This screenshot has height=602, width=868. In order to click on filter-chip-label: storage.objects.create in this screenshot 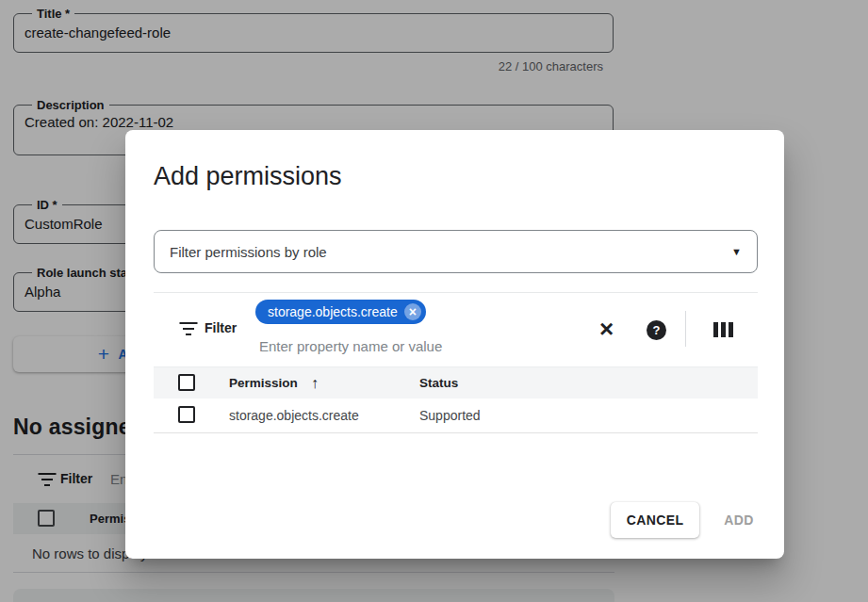, I will do `click(333, 312)`.